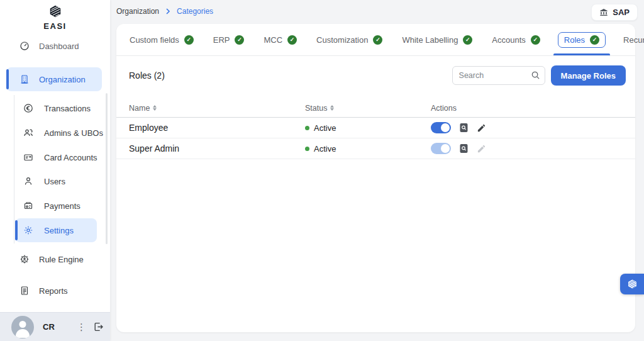 The height and width of the screenshot is (341, 644). Describe the element at coordinates (62, 79) in the screenshot. I see `sidebar-item-label: Organization` at that location.